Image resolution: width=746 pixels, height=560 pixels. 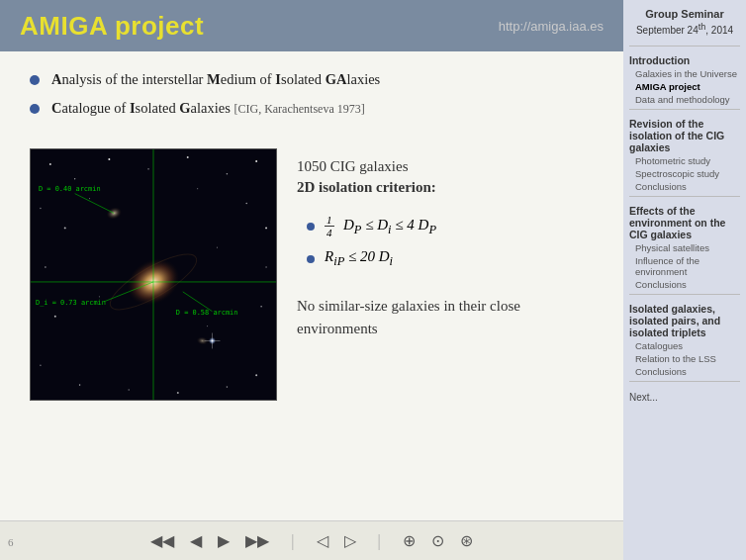 I want to click on nav-prev-button: ◀, so click(x=196, y=540).